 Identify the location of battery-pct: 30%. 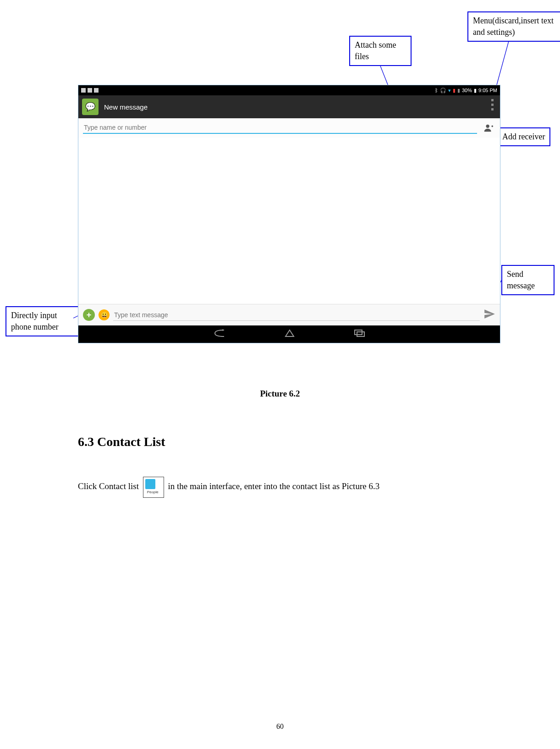
(467, 90).